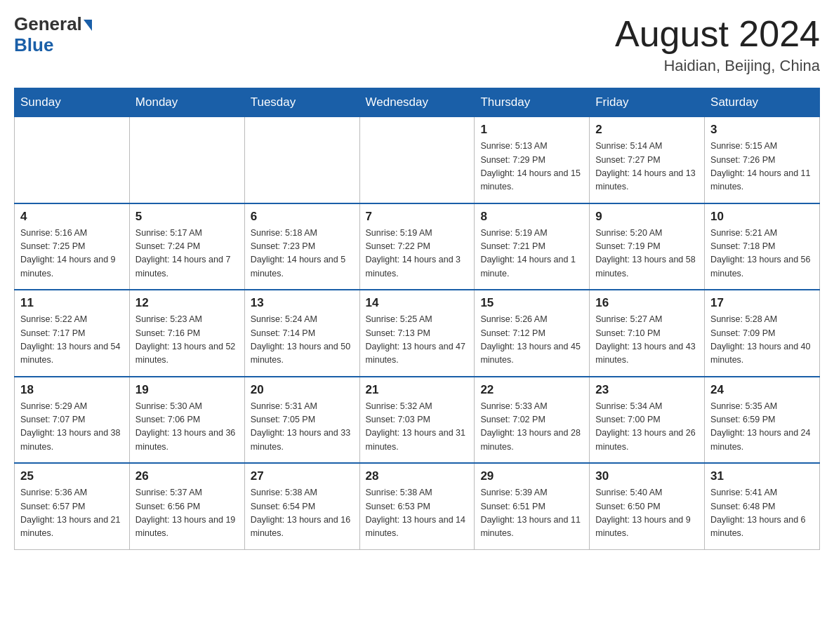 The width and height of the screenshot is (834, 644). Describe the element at coordinates (53, 35) in the screenshot. I see `logo: General Blue` at that location.